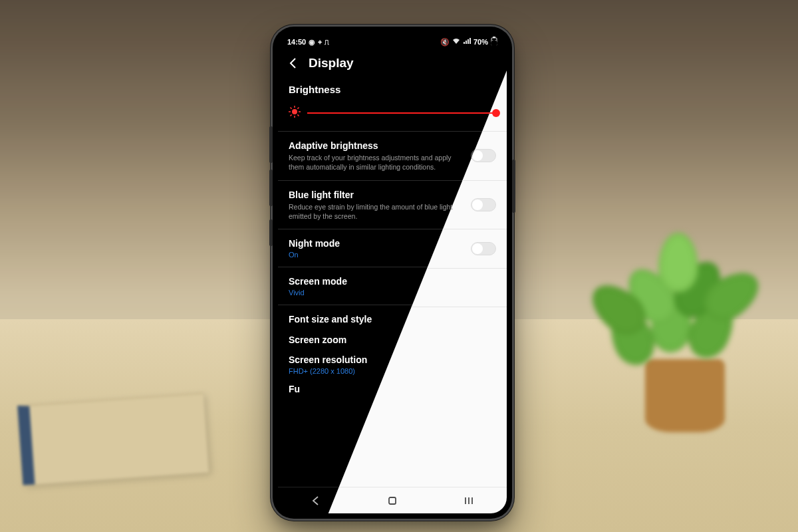 The width and height of the screenshot is (798, 532). What do you see at coordinates (392, 90) in the screenshot?
I see `section-brightness: Brightness` at bounding box center [392, 90].